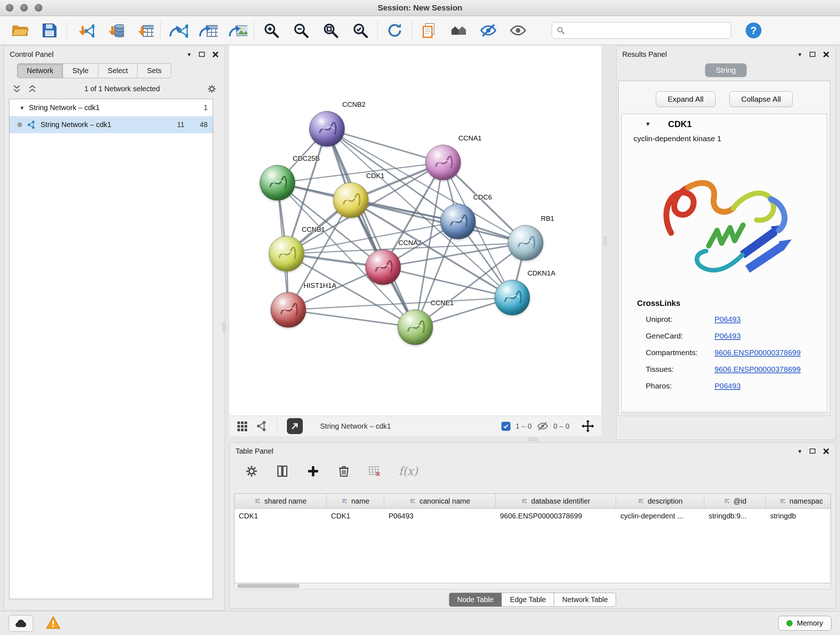  Describe the element at coordinates (49, 30) in the screenshot. I see `save-session-button` at that location.